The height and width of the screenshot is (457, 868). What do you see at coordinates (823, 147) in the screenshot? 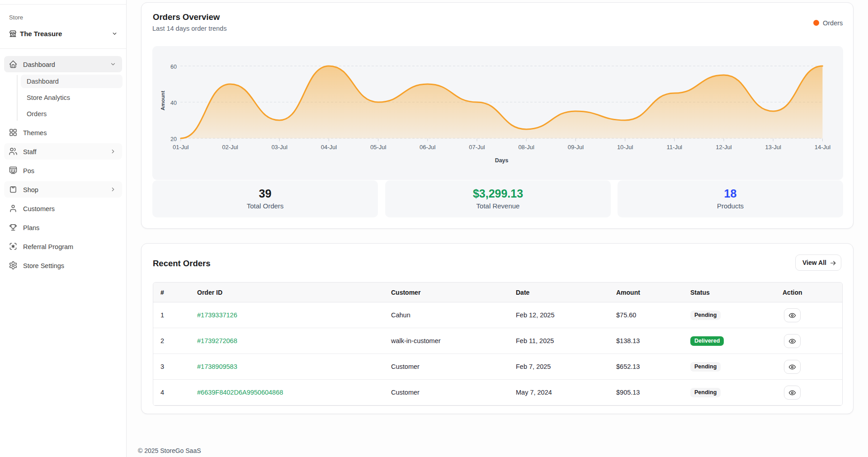
I see `svg-text: 14-Jul` at bounding box center [823, 147].